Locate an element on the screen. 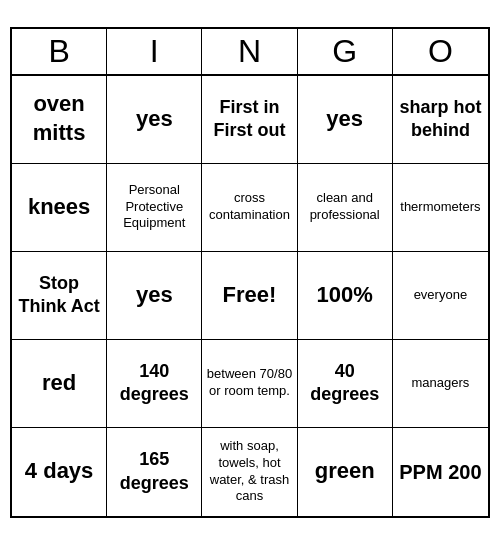 This screenshot has width=500, height=544. bingo-cell-4: sharp hot behind is located at coordinates (440, 120).